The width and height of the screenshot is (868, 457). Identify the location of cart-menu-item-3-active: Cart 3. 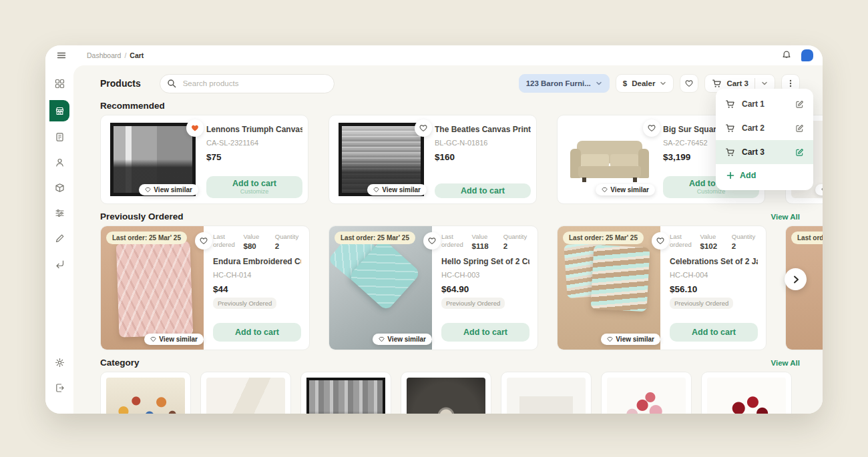
(765, 152).